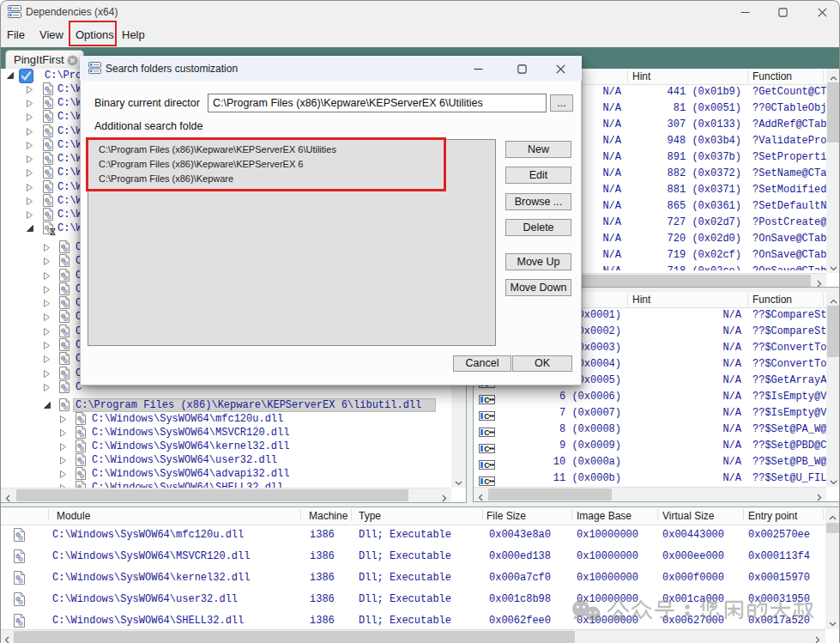 The image size is (840, 643). Describe the element at coordinates (642, 76) in the screenshot. I see `imports-hint-column-header: Hint` at that location.